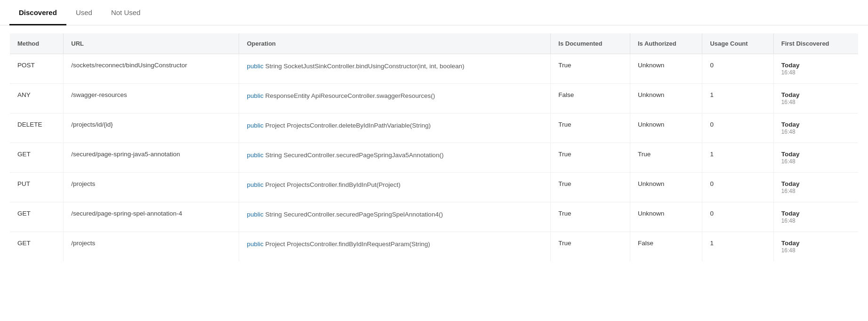  What do you see at coordinates (37, 187) in the screenshot?
I see `cell-method: PUT` at bounding box center [37, 187].